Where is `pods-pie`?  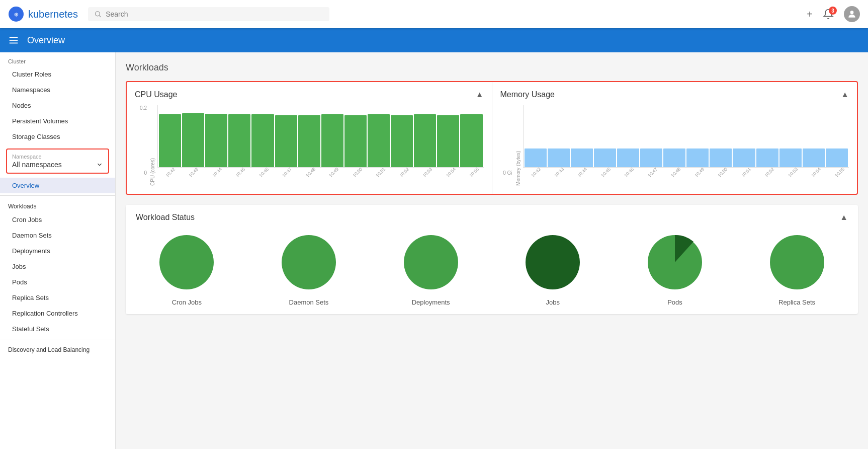
pods-pie is located at coordinates (675, 262).